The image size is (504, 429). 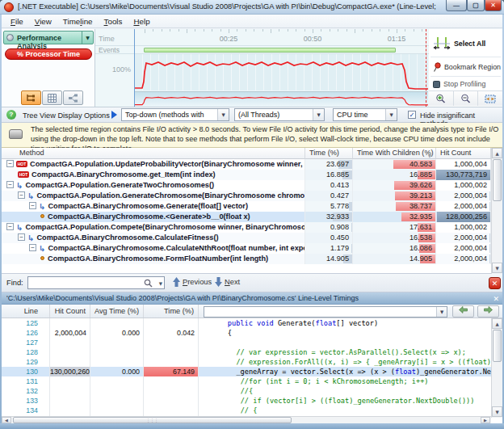 What do you see at coordinates (465, 44) in the screenshot?
I see `select-all-button: Select All` at bounding box center [465, 44].